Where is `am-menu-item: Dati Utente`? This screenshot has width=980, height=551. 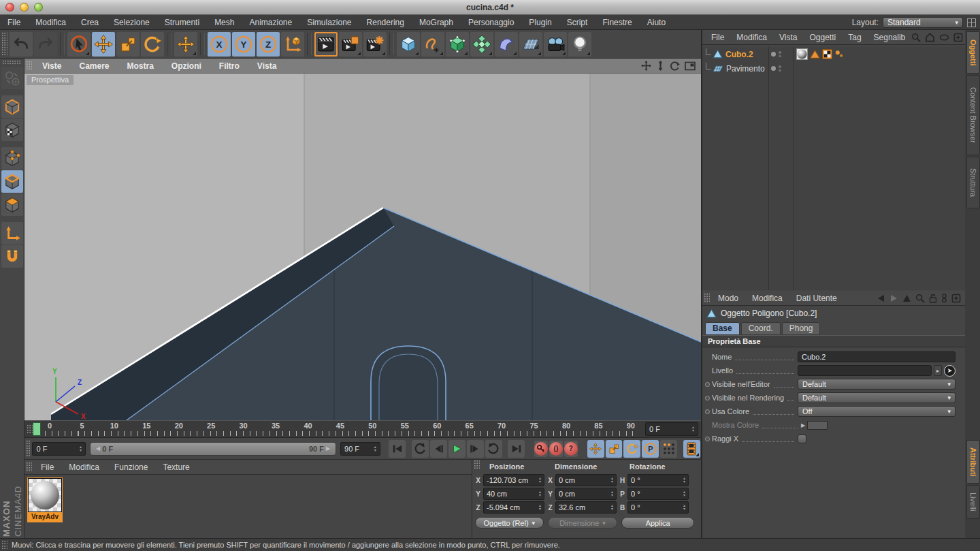 am-menu-item: Dati Utente is located at coordinates (817, 298).